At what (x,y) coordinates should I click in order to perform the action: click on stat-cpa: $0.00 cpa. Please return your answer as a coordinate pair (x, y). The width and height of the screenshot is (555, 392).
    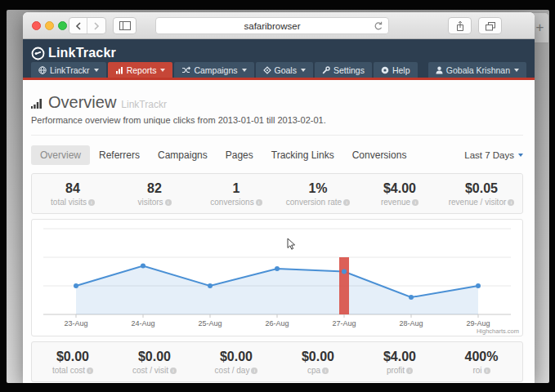
    Looking at the image, I should click on (318, 363).